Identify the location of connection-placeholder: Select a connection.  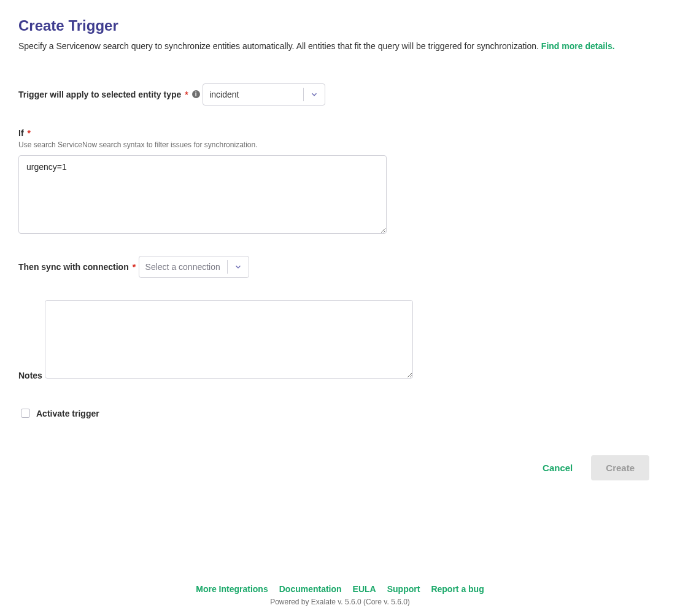
(183, 267).